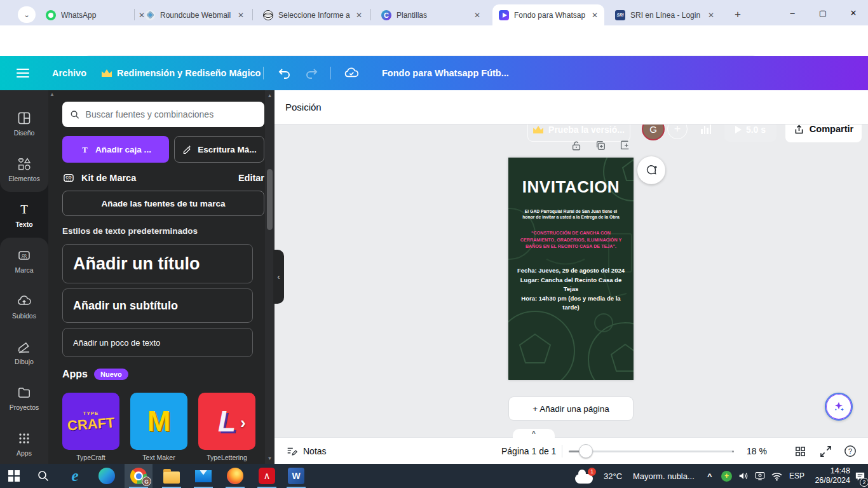 This screenshot has width=868, height=488. What do you see at coordinates (91, 421) in the screenshot?
I see `app-tile-typecraft: TYPE CRAFT` at bounding box center [91, 421].